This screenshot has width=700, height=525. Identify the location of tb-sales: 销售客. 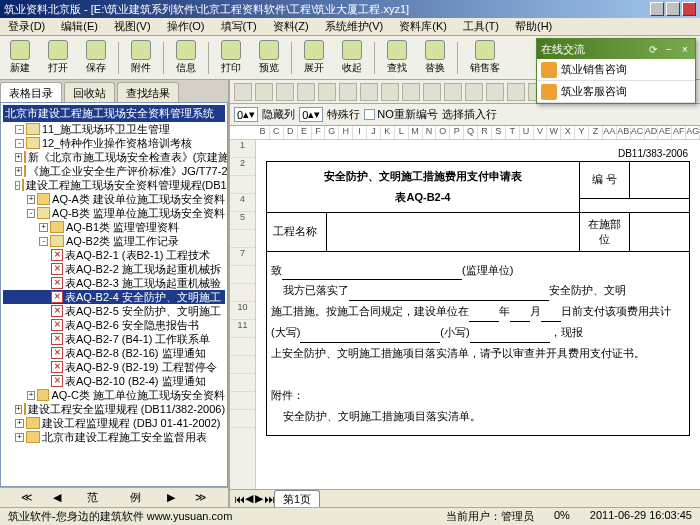
(485, 58).